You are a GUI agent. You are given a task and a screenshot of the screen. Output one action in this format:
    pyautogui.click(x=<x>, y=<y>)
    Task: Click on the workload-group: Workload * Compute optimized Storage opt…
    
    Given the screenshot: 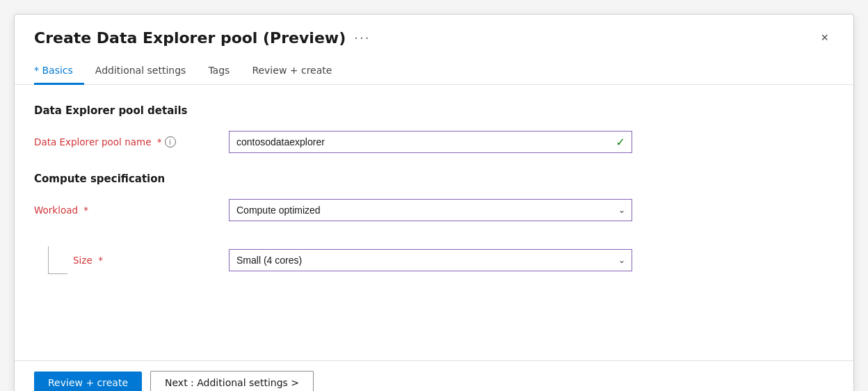 What is the action you would take?
    pyautogui.click(x=434, y=210)
    